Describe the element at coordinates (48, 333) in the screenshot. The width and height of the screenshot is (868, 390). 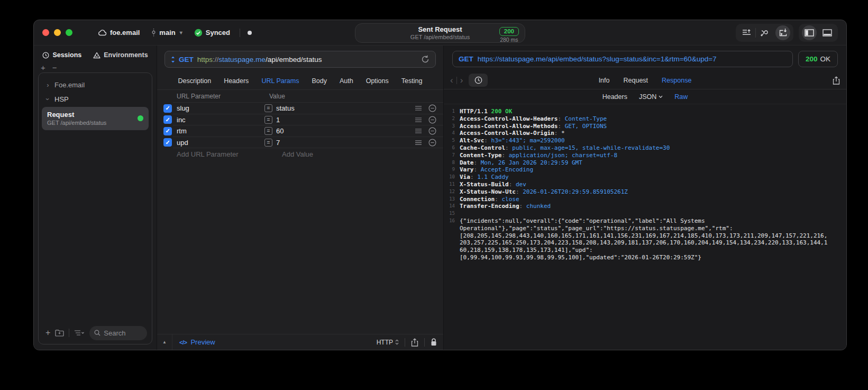
I see `new-request-button: +` at that location.